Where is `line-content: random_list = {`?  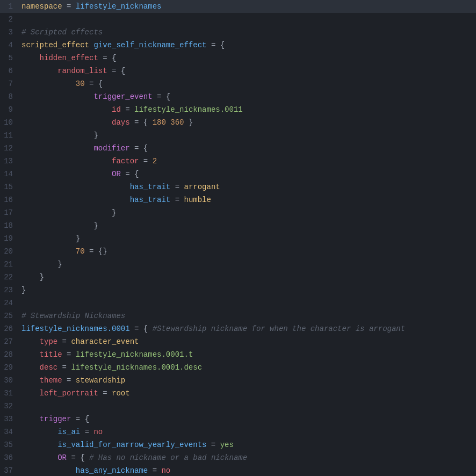
line-content: random_list = { is located at coordinates (248, 71).